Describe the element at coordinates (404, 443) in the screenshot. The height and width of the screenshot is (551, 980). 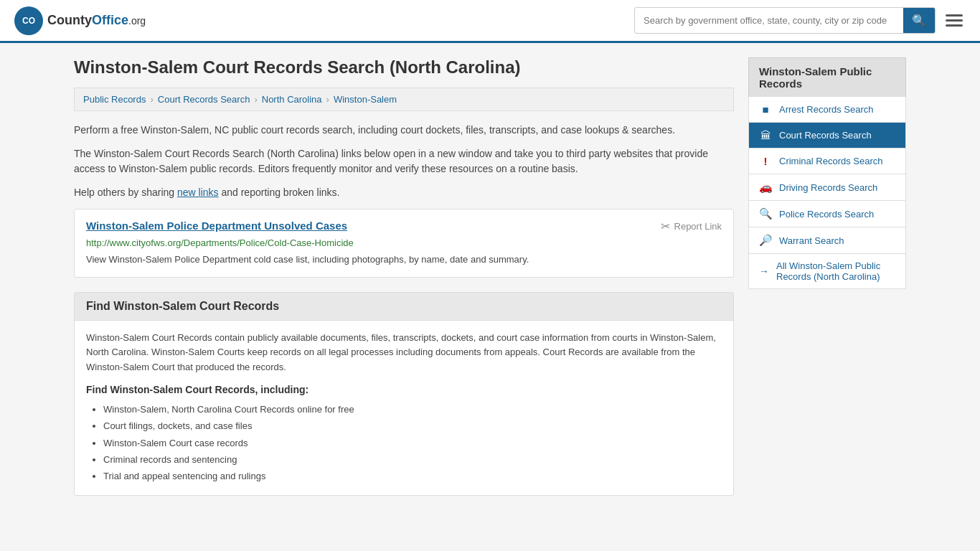
I see `find-records-list: Winston-Salem, North Carolina Court Reco…` at that location.